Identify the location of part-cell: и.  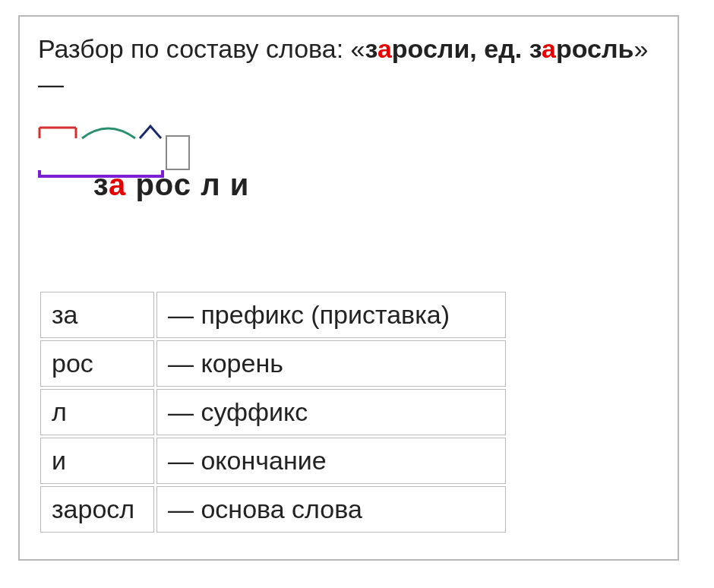
(97, 460).